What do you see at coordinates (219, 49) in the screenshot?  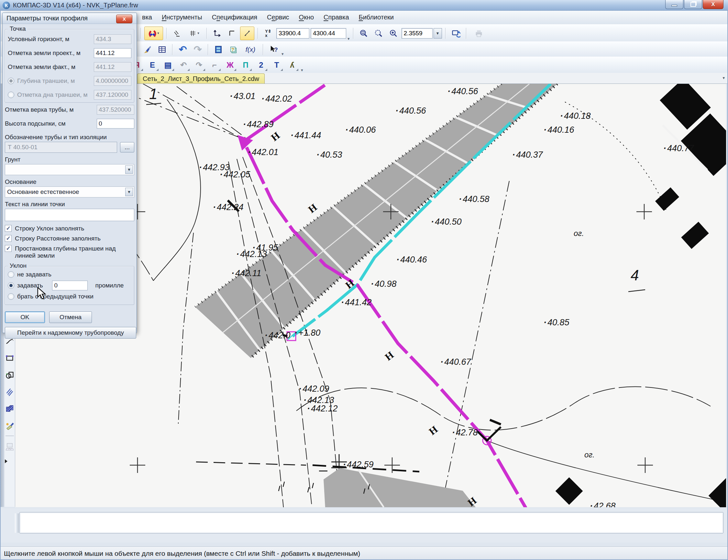 I see `library-manager-button` at bounding box center [219, 49].